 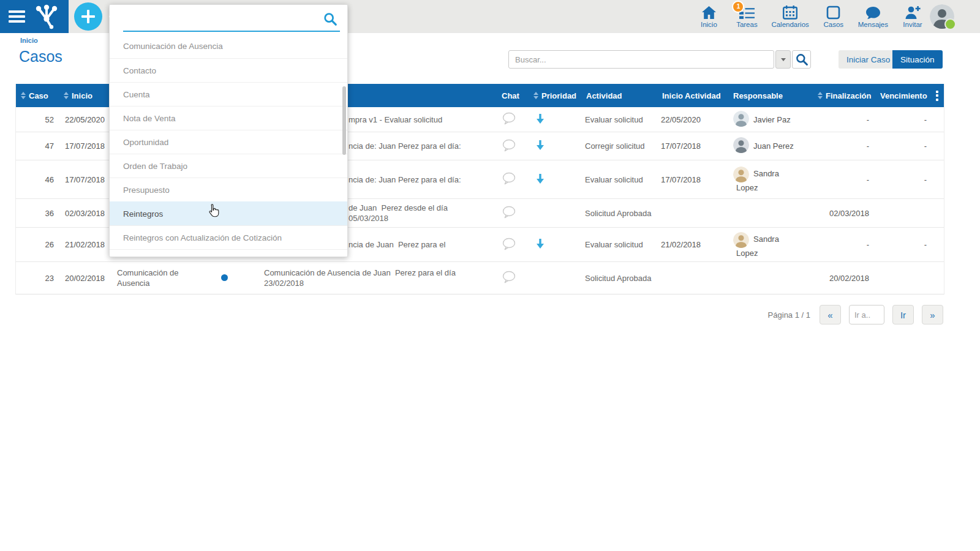 I want to click on menu-item-nota-de-venta: Nota de Venta, so click(x=228, y=118).